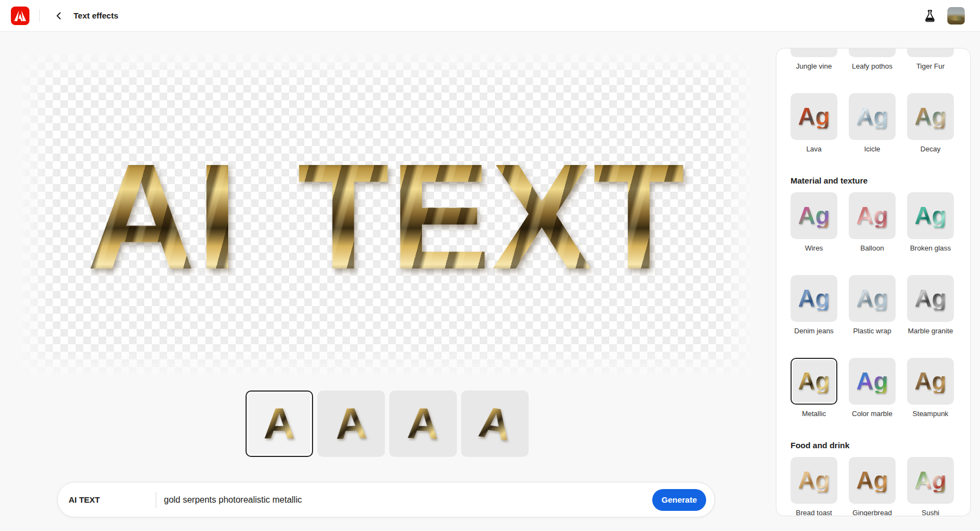 The height and width of the screenshot is (531, 980). What do you see at coordinates (872, 52) in the screenshot?
I see `effect-tile-leafy-pothos: Ag` at bounding box center [872, 52].